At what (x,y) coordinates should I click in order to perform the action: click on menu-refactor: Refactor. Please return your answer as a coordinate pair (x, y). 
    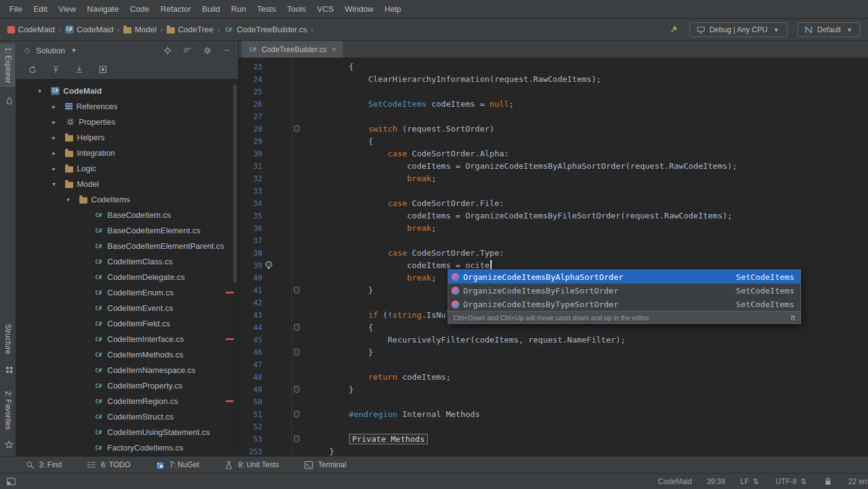
    Looking at the image, I should click on (176, 9).